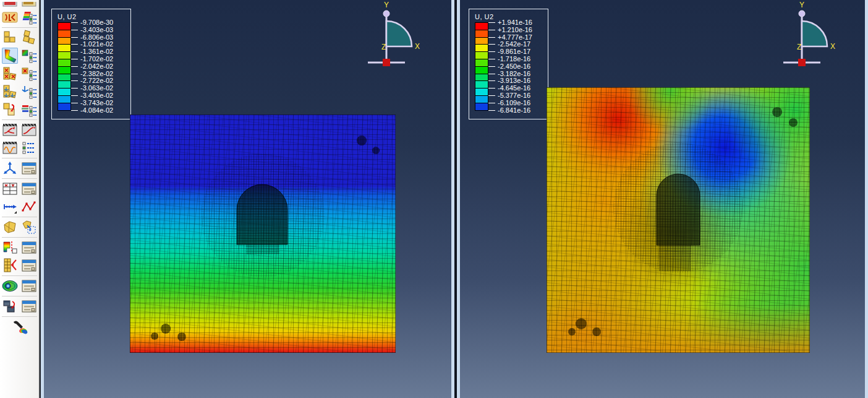  I want to click on legend-value: -2.382e-02, so click(96, 74).